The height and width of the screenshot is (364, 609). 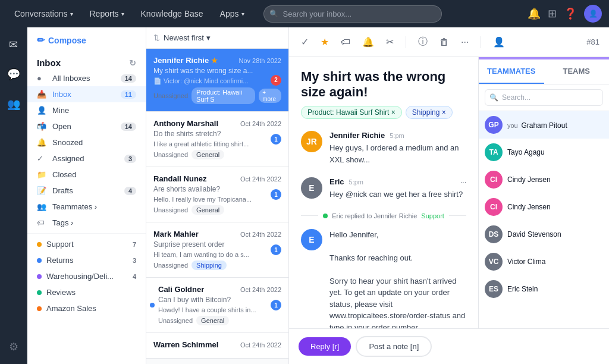 I want to click on sort-icon: ⇅, so click(x=157, y=38).